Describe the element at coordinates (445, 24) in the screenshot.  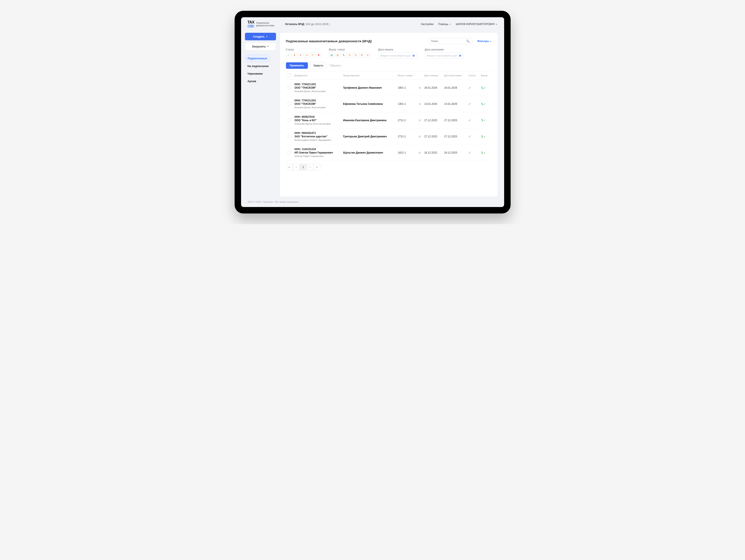
I see `nav-help: Помощь▼` at that location.